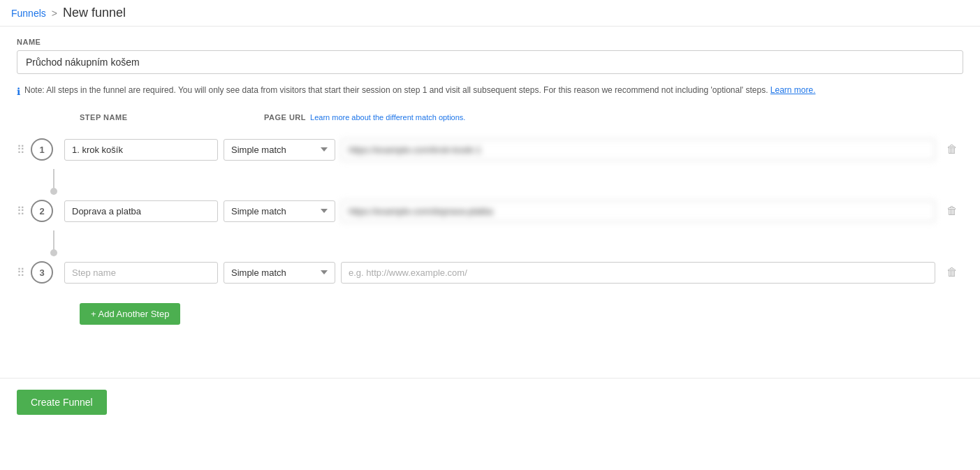 The width and height of the screenshot is (980, 470). I want to click on step-2-connector, so click(54, 242).